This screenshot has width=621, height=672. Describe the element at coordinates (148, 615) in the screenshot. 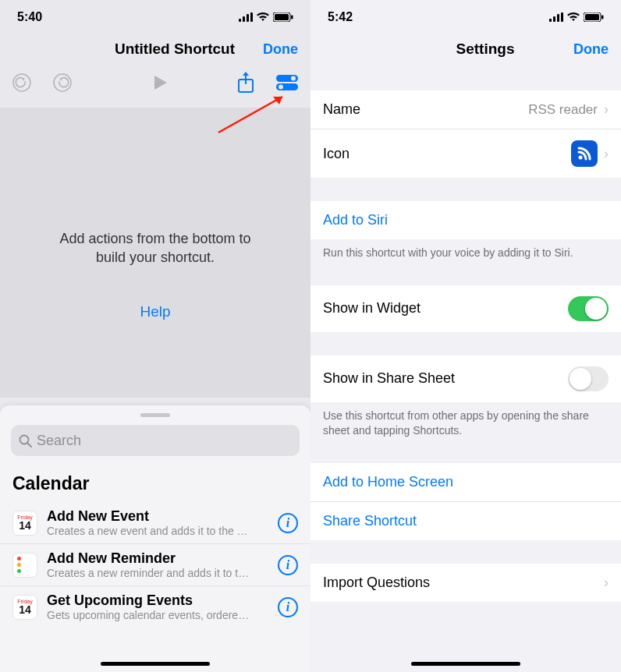

I see `action-subtitle: Gets upcoming calendar events, ordered f…` at that location.